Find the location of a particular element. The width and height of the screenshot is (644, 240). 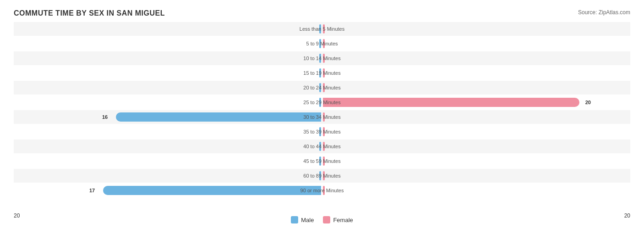

row-label: 60 to 89 Minutes is located at coordinates (322, 176).